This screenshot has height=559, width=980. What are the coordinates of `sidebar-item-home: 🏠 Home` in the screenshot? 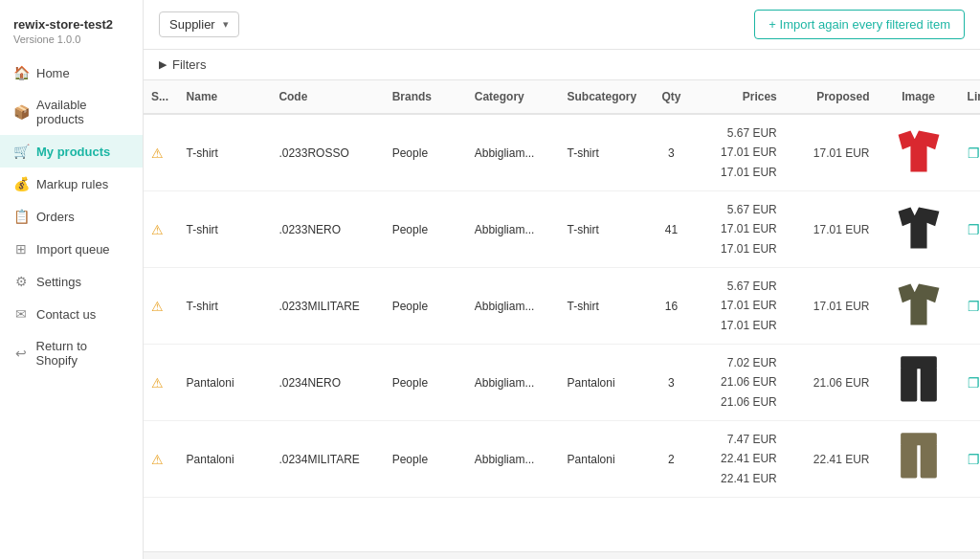 It's located at (71, 73).